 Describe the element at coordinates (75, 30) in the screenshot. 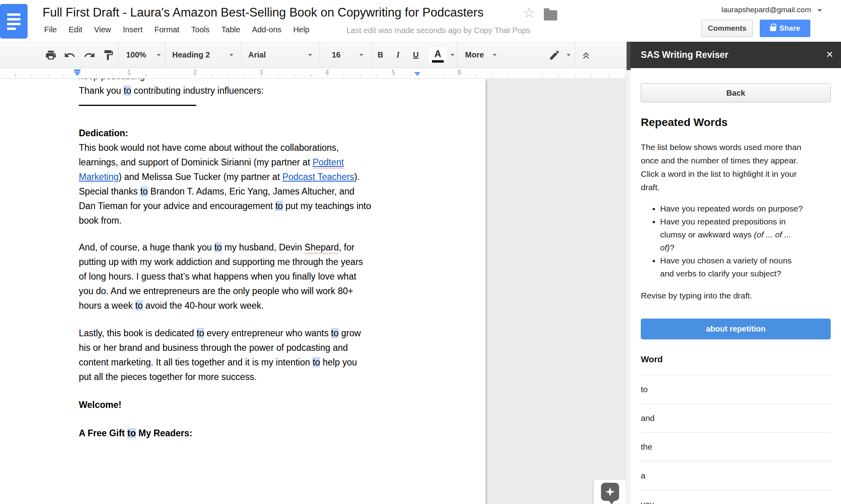

I see `menu-edit: Edit` at that location.